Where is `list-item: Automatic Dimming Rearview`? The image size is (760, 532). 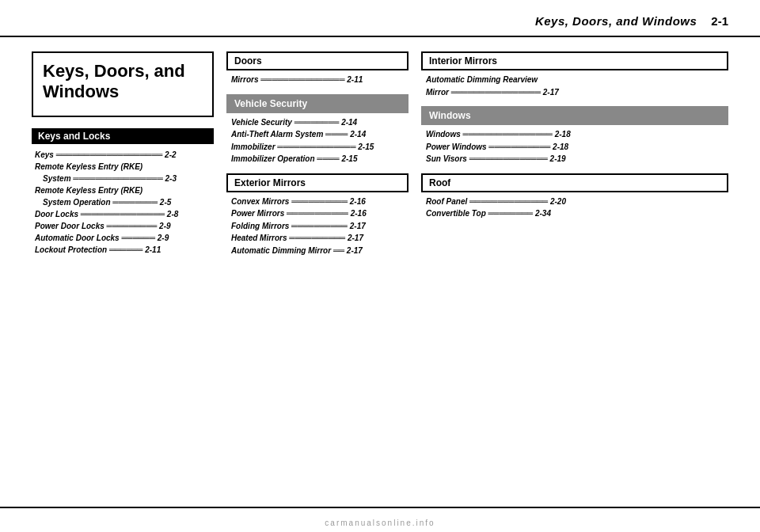 list-item: Automatic Dimming Rearview is located at coordinates (575, 80).